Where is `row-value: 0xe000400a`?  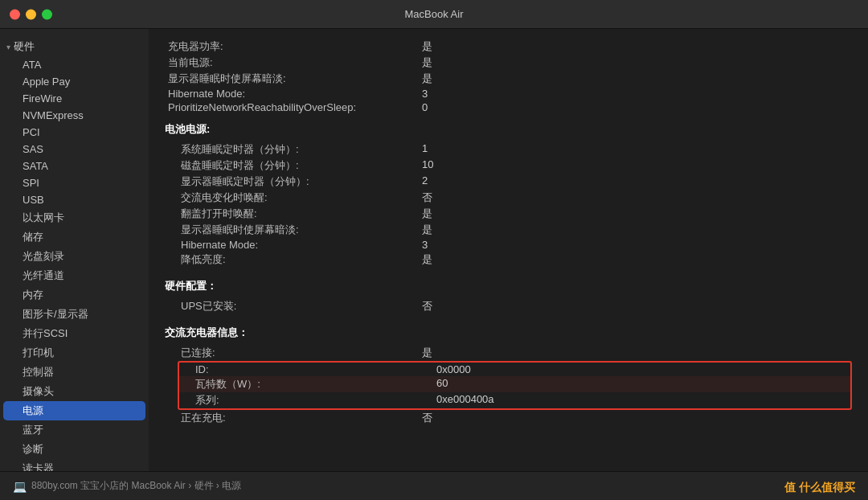
row-value: 0xe000400a is located at coordinates (465, 400).